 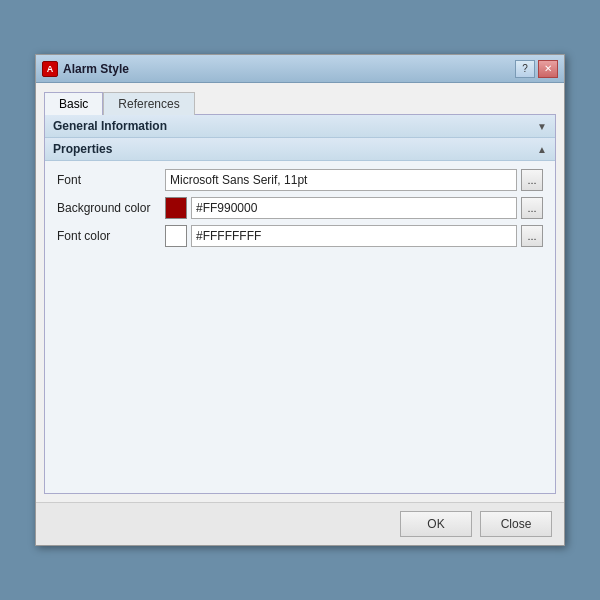 I want to click on title-bar: A Alarm Style ? ✕, so click(x=300, y=69).